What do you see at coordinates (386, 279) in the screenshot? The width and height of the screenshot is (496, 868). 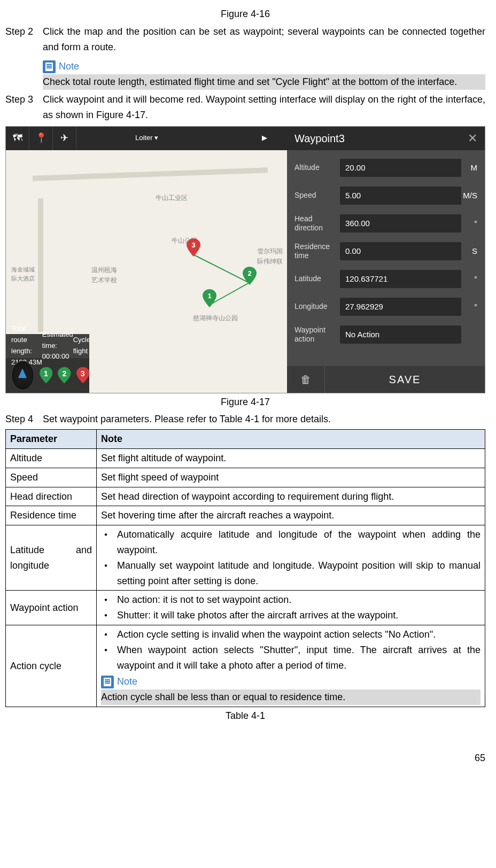 I see `param-row: Latitude 120.637721 °` at bounding box center [386, 279].